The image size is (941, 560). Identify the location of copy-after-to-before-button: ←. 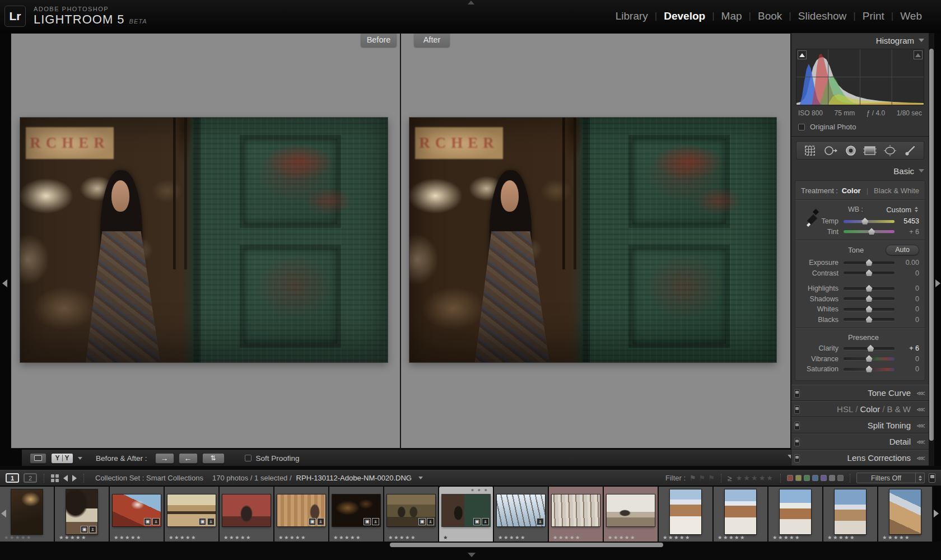
(188, 458).